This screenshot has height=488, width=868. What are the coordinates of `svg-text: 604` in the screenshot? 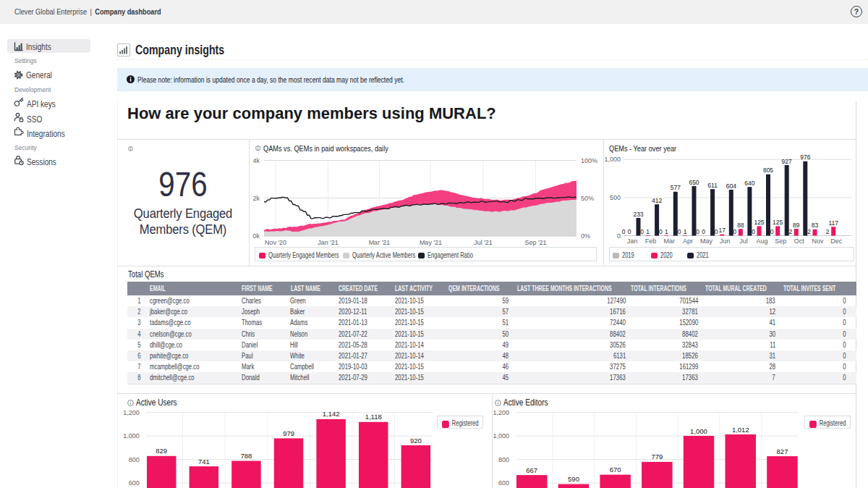 It's located at (731, 186).